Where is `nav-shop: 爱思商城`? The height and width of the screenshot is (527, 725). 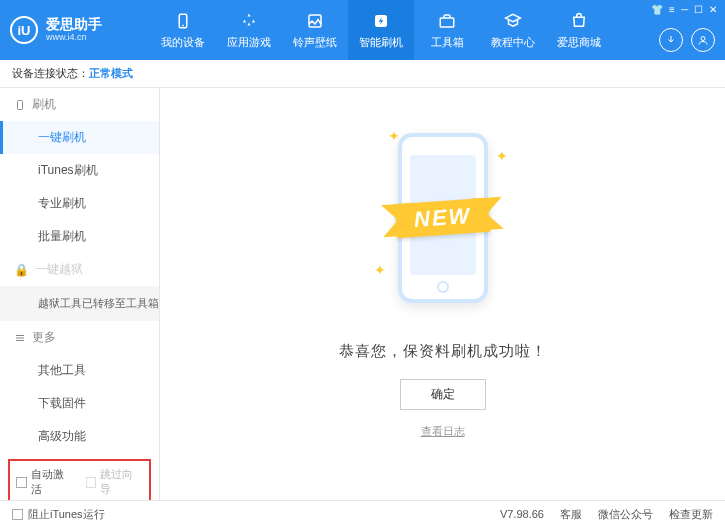 nav-shop: 爱思商城 is located at coordinates (579, 30).